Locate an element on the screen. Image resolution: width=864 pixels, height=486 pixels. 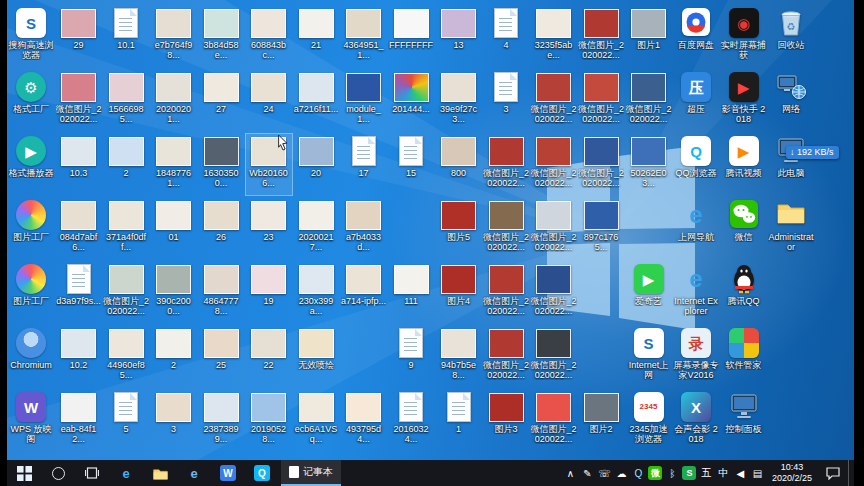
tray-volume-icon: ◀ is located at coordinates (740, 473).